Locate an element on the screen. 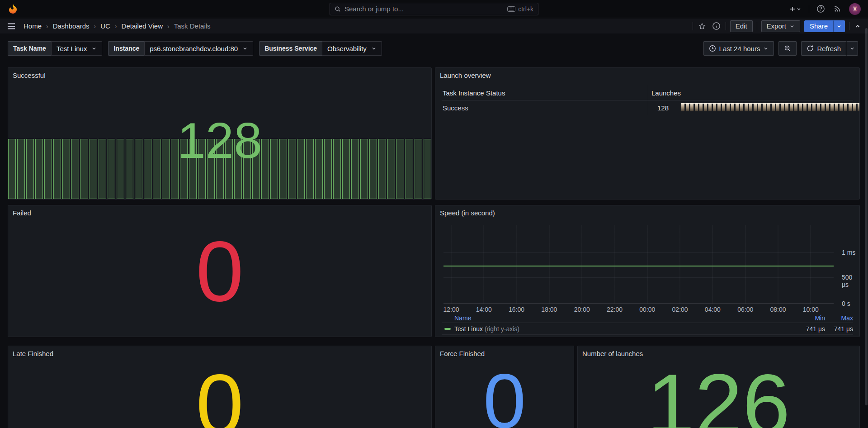  panel-force-finished-title: Force Finished is located at coordinates (462, 354).